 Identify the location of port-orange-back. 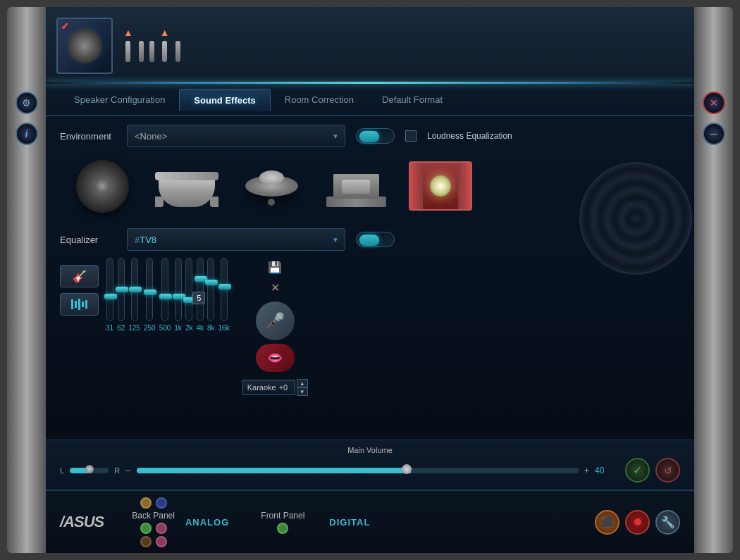
(146, 503).